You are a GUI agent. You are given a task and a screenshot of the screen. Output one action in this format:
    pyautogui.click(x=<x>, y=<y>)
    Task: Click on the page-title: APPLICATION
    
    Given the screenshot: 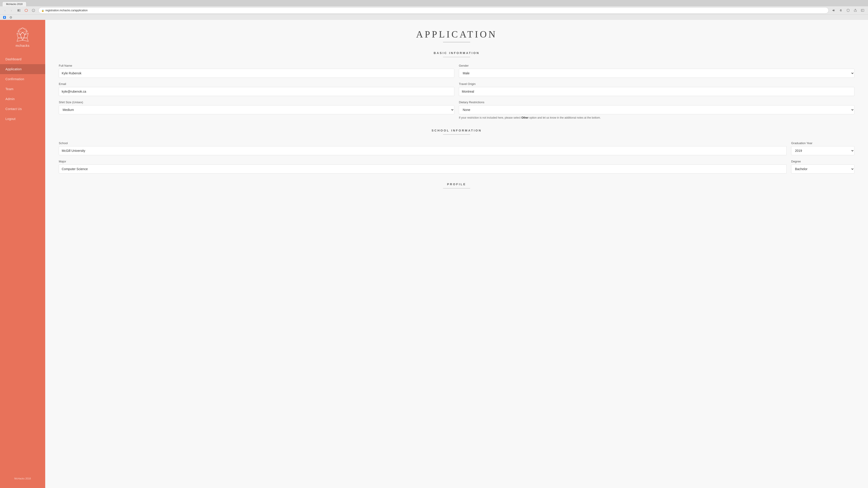 What is the action you would take?
    pyautogui.click(x=457, y=34)
    